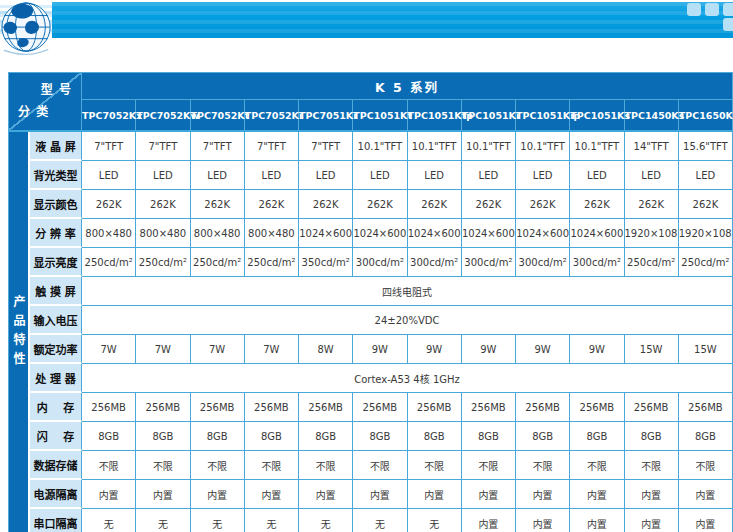 The height and width of the screenshot is (532, 733). Describe the element at coordinates (326, 262) in the screenshot. I see `spec-value: 350cd/m²` at that location.